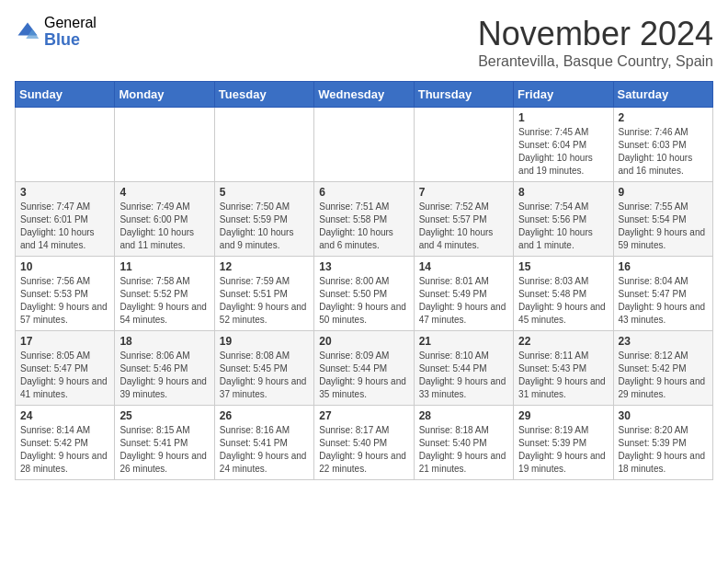 The height and width of the screenshot is (563, 728). What do you see at coordinates (265, 192) in the screenshot?
I see `day-number: 5` at bounding box center [265, 192].